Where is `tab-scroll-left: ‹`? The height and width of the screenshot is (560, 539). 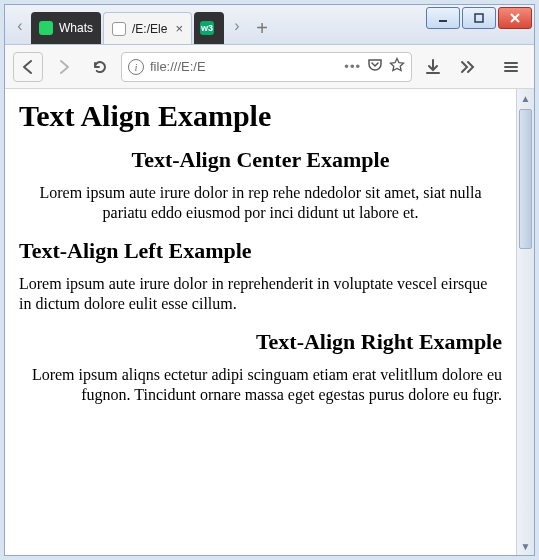 tab-scroll-left: ‹ is located at coordinates (20, 26).